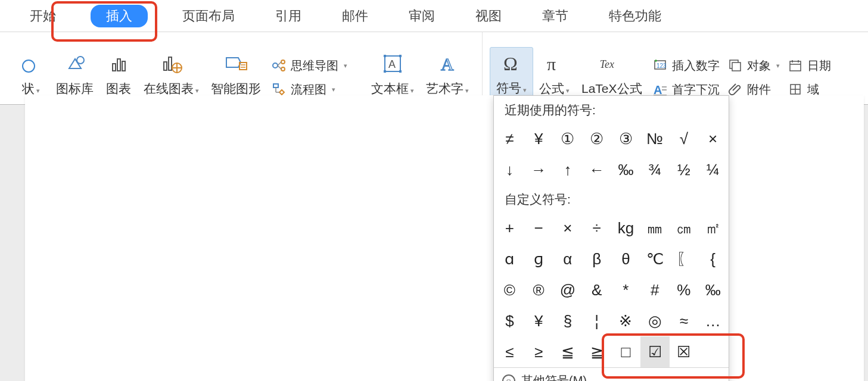 Image resolution: width=868 pixels, height=381 pixels. Describe the element at coordinates (686, 65) in the screenshot. I see `insert-number-button: 123 插入数字` at that location.